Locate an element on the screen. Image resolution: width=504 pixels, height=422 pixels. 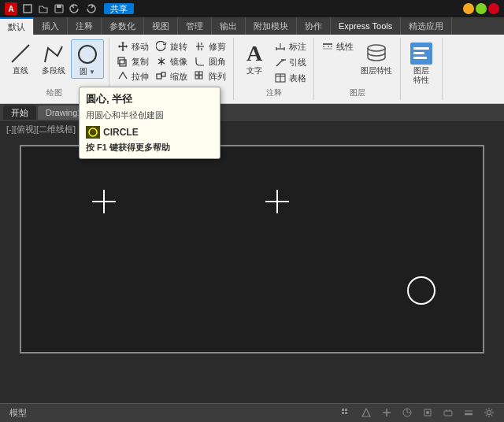
stretch-button: 拉伸 is located at coordinates (132, 76).